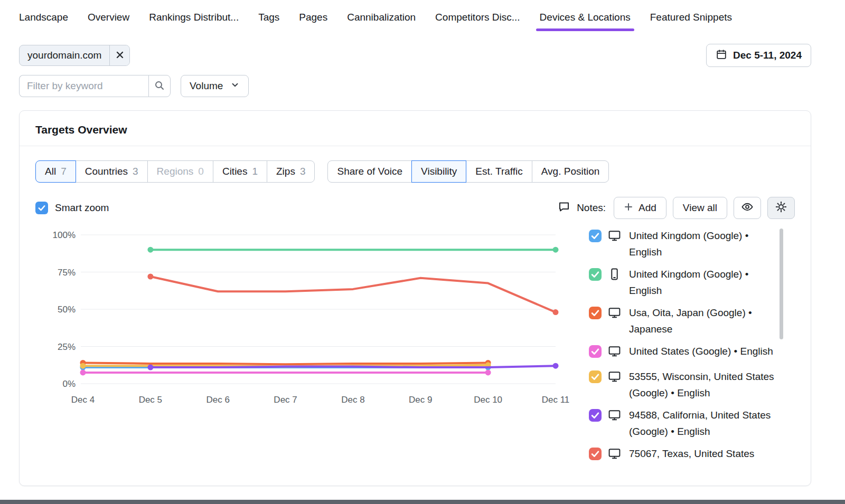 This screenshot has height=504, width=845. I want to click on nav-tab-label: Cannibalization, so click(381, 17).